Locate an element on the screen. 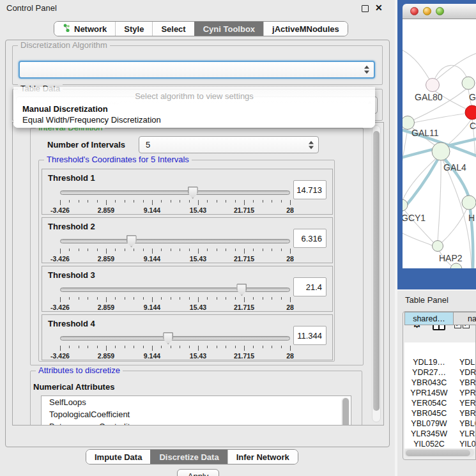  cell-shared-name: YBR043C is located at coordinates (429, 383).